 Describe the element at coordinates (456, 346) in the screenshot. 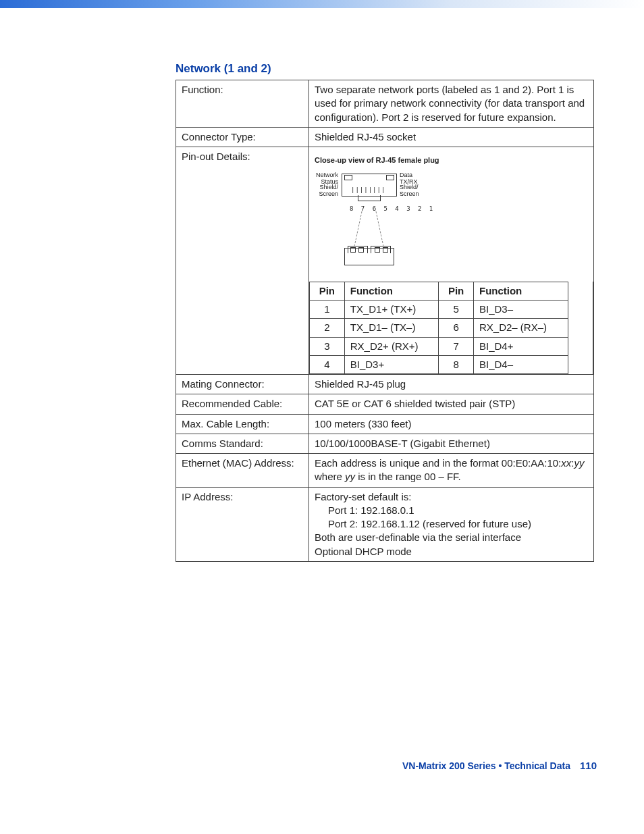

I see `pin-number: 7` at that location.